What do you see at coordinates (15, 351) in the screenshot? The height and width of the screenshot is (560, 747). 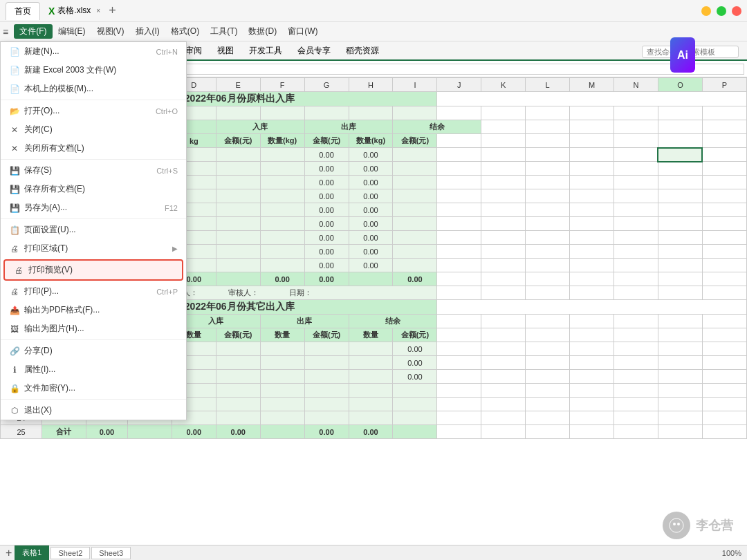 I see `share-icon: 🔗` at bounding box center [15, 351].